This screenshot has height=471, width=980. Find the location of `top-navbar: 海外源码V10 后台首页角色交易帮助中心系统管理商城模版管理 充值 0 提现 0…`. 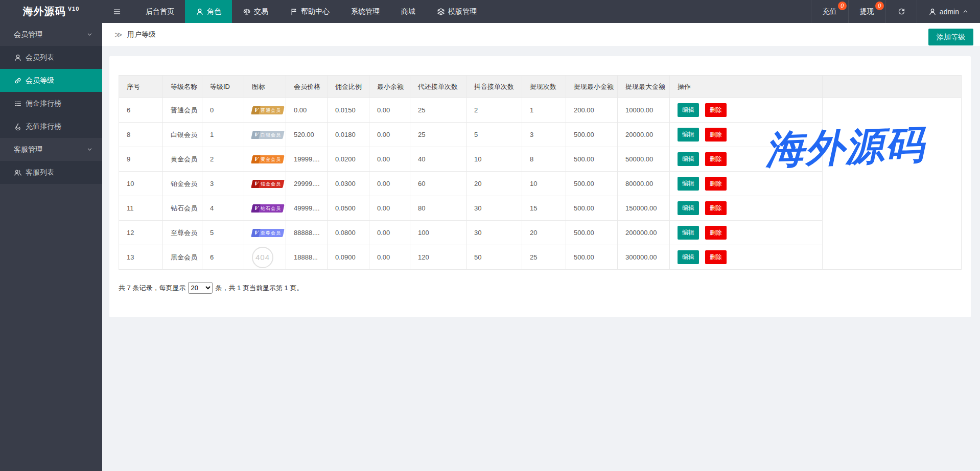

top-navbar: 海外源码V10 后台首页角色交易帮助中心系统管理商城模版管理 充值 0 提现 0… is located at coordinates (490, 11).